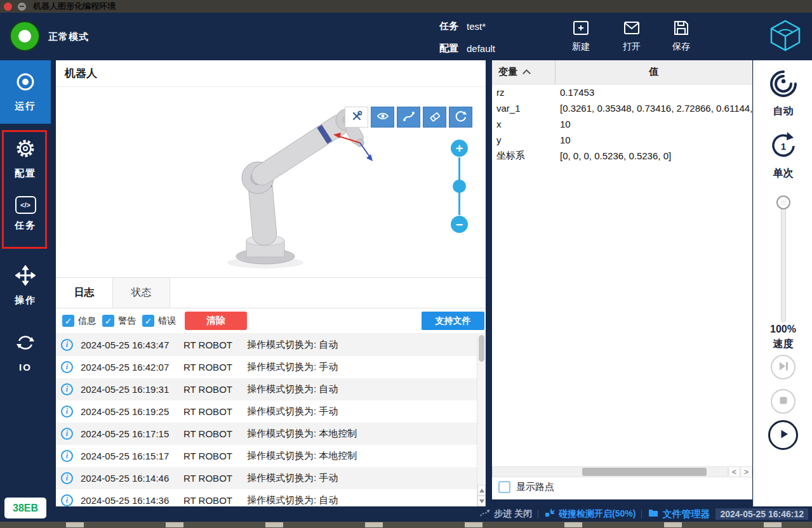 Image resolution: width=812 pixels, height=528 pixels. I want to click on single-cycle-button: 1 单次, so click(783, 155).